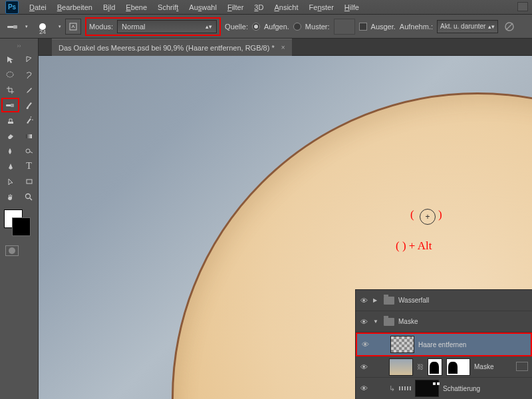 This screenshot has height=399, width=532. Describe the element at coordinates (29, 166) in the screenshot. I see `type-tool: T` at that location.